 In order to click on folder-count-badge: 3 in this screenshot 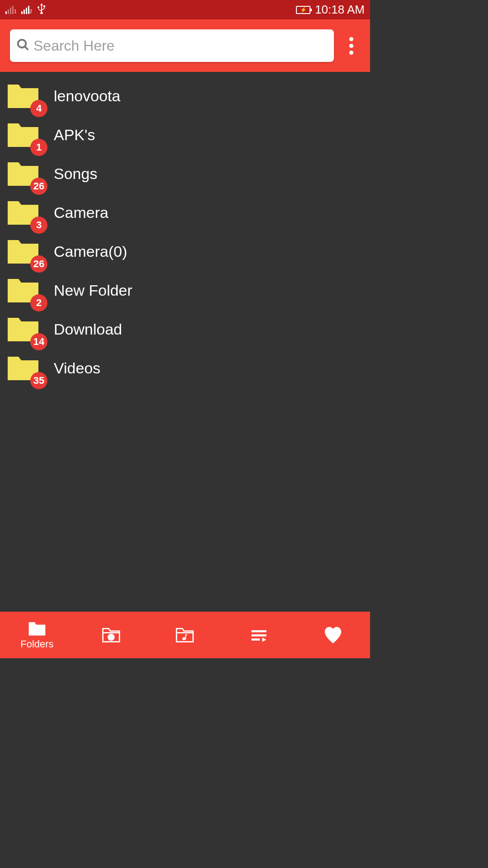, I will do `click(39, 225)`.